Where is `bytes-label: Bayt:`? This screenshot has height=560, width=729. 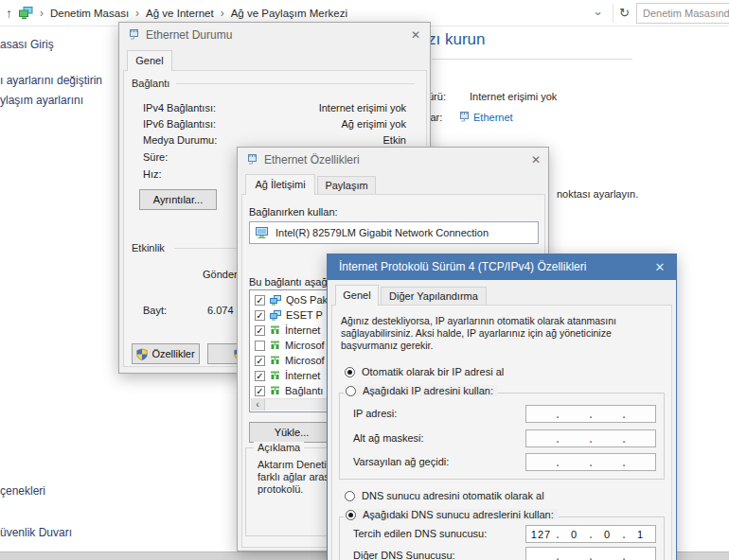 bytes-label: Bayt: is located at coordinates (155, 310).